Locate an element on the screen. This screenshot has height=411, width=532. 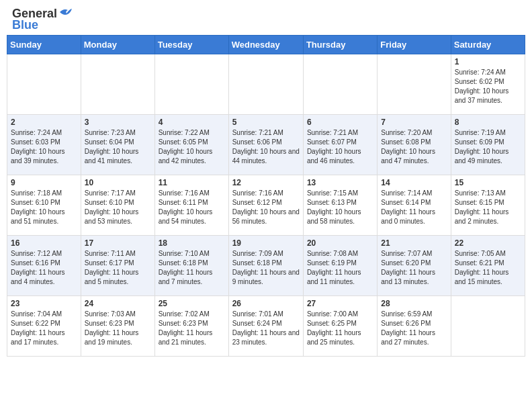
day-number: 26 is located at coordinates (266, 304).